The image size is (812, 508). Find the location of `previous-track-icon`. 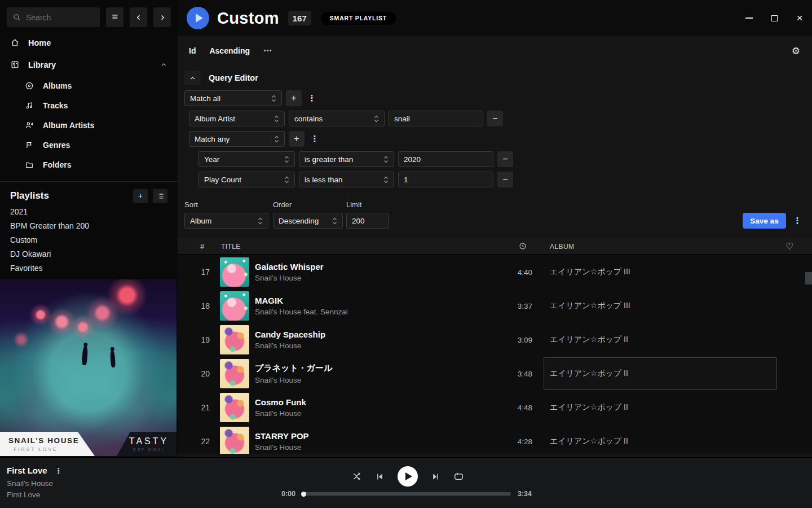

previous-track-icon is located at coordinates (380, 476).